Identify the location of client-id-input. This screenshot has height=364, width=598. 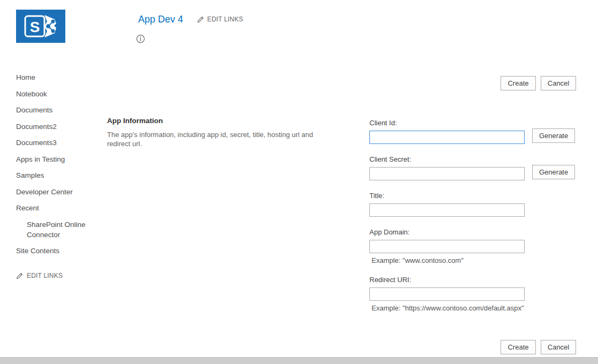
(447, 137).